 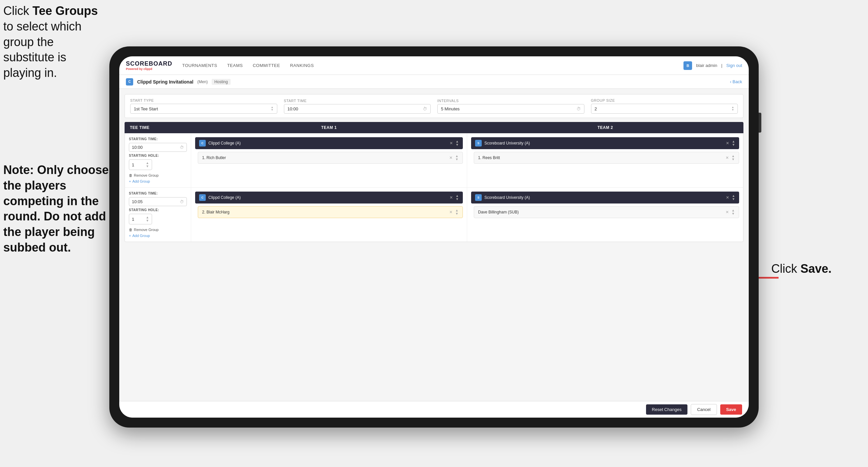 What do you see at coordinates (664, 106) in the screenshot?
I see `group-size-field: Group Size 2 ▲▼` at bounding box center [664, 106].